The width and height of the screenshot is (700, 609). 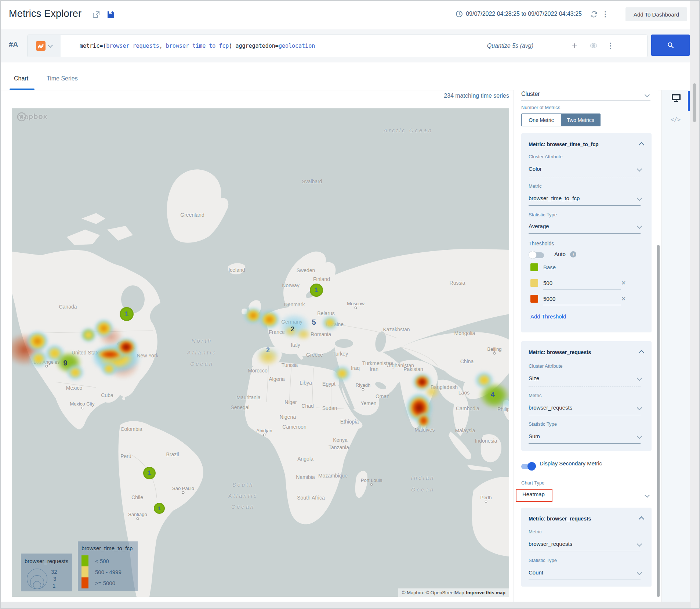 What do you see at coordinates (548, 283) in the screenshot?
I see `threshold-value-input: 500` at bounding box center [548, 283].